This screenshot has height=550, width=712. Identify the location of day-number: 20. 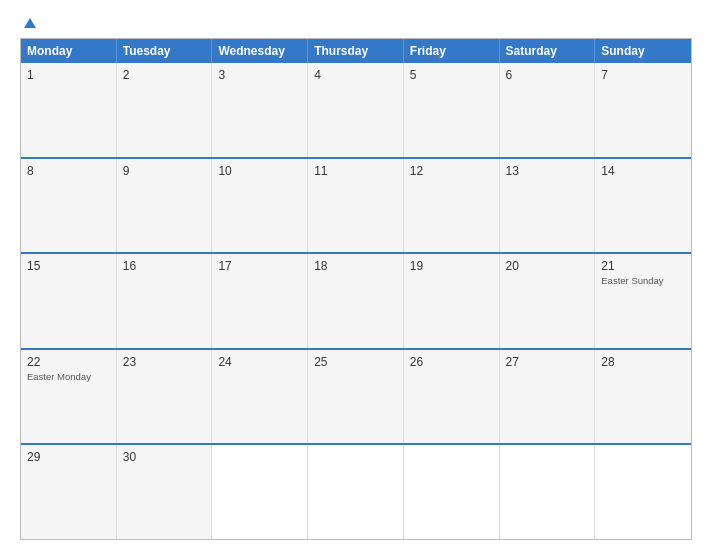
(548, 266).